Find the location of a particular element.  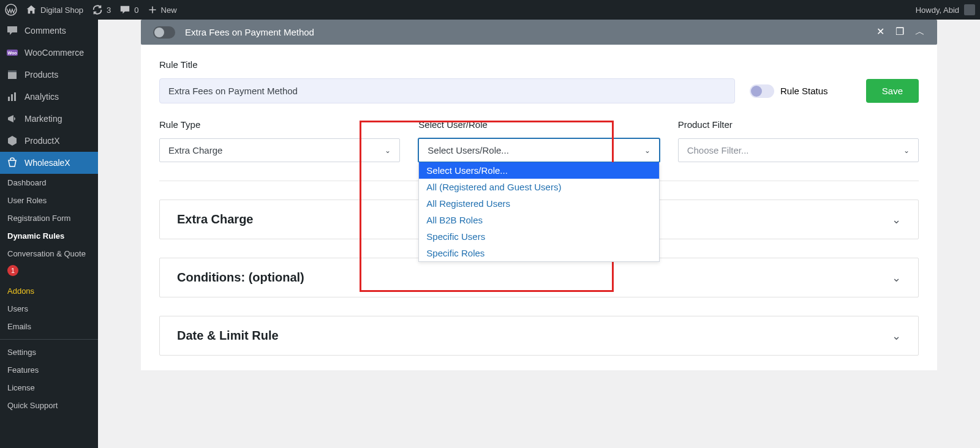

submenu-dashboard: Dashboard is located at coordinates (49, 182).